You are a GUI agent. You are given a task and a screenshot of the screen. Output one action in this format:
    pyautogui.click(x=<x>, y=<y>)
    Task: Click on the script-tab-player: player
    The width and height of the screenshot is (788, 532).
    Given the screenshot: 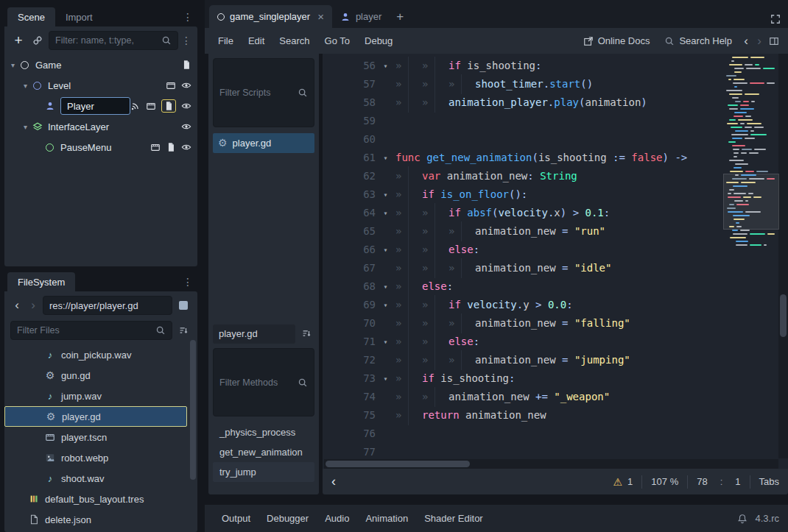 What is the action you would take?
    pyautogui.click(x=361, y=16)
    